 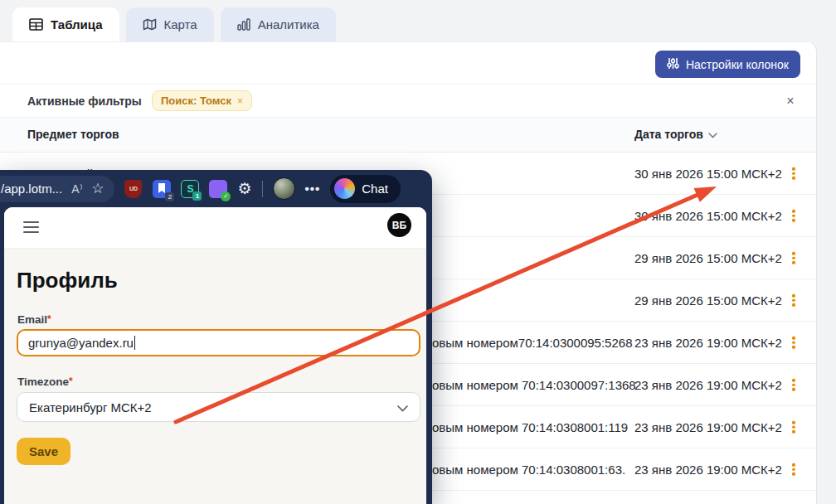 What do you see at coordinates (162, 189) in the screenshot?
I see `extension-blue-icon: 2` at bounding box center [162, 189].